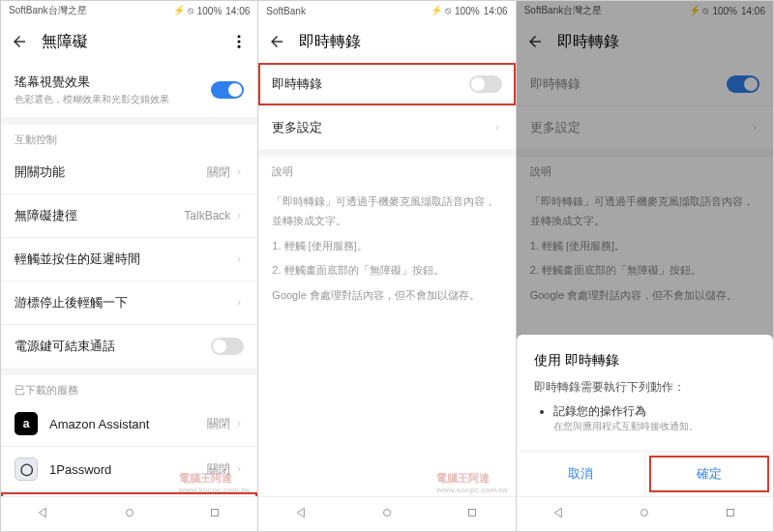 This screenshot has width=774, height=532. What do you see at coordinates (26, 469) in the screenshot?
I see `1password-icon: ◯` at bounding box center [26, 469].